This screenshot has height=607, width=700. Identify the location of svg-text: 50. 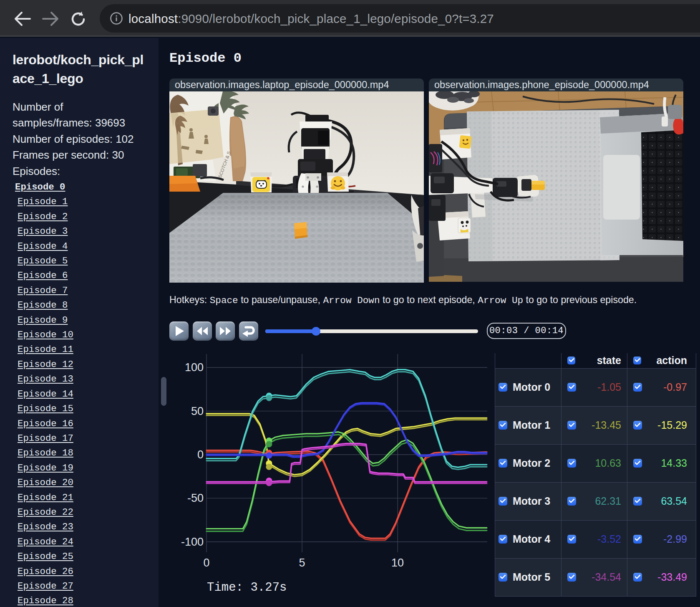
(197, 411).